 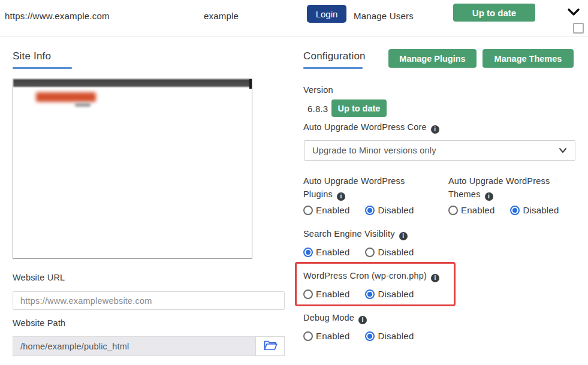 I want to click on website-path-group, so click(x=149, y=346).